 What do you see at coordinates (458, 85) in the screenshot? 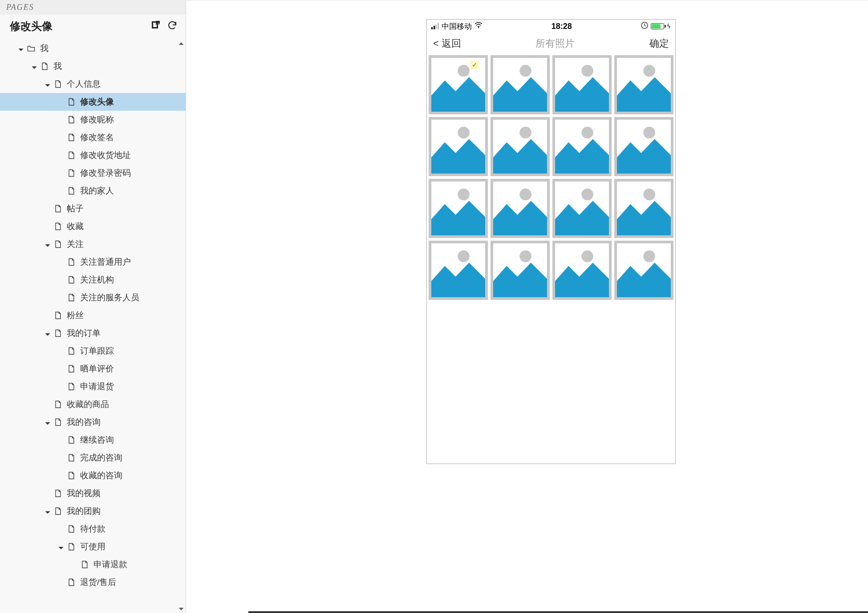
I see `photo-thumbnail: ✓` at bounding box center [458, 85].